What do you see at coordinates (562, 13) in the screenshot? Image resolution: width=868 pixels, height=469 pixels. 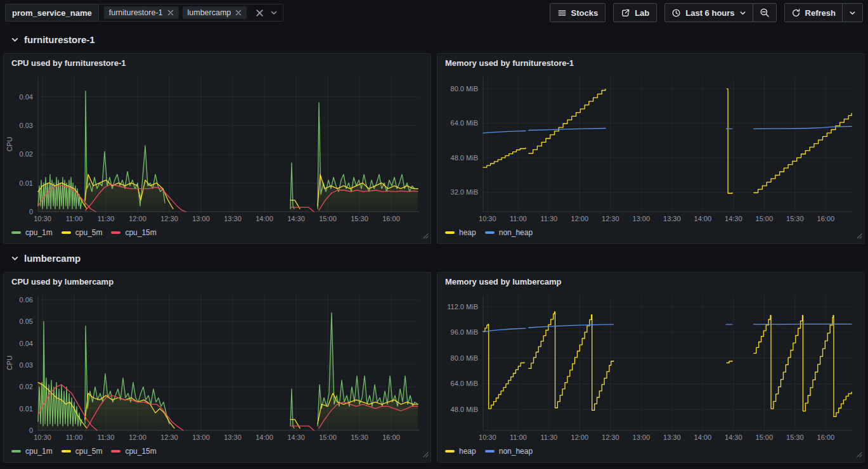 I see `hamburger-icon` at bounding box center [562, 13].